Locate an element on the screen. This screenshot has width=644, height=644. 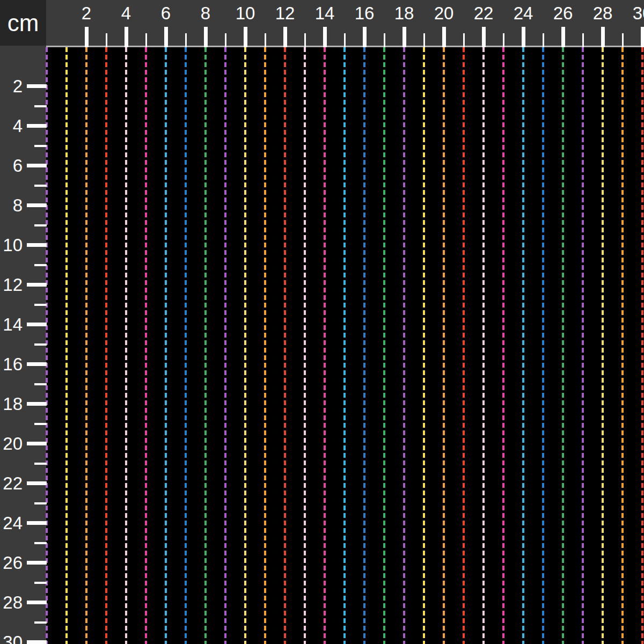
unit-label-box: cm is located at coordinates (23, 23).